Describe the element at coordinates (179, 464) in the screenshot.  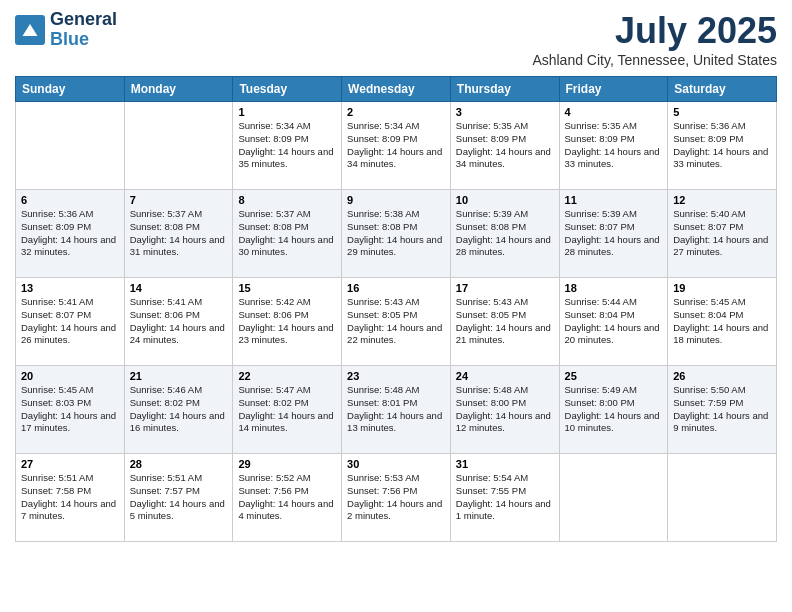
I see `day-number: 28` at that location.